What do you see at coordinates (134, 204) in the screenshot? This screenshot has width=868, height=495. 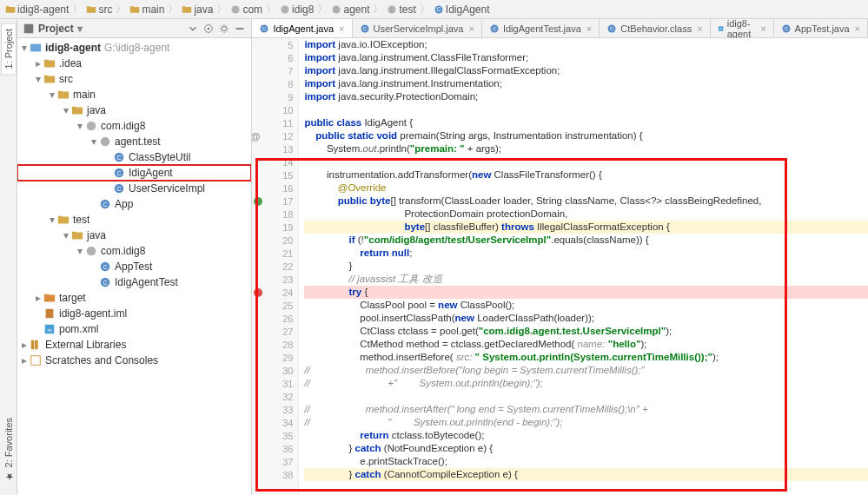 I see `tree-class-item: CApp` at bounding box center [134, 204].